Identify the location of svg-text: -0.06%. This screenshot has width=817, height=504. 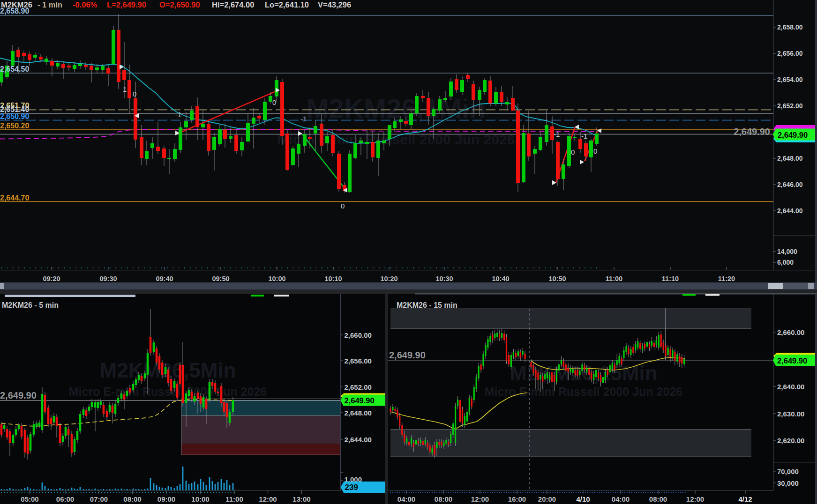
(85, 5).